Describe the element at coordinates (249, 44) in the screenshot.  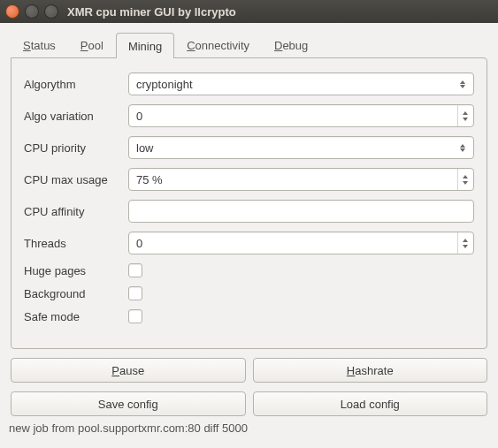
I see `tab-bar: Status Pool Mining Connectivity Debug` at that location.